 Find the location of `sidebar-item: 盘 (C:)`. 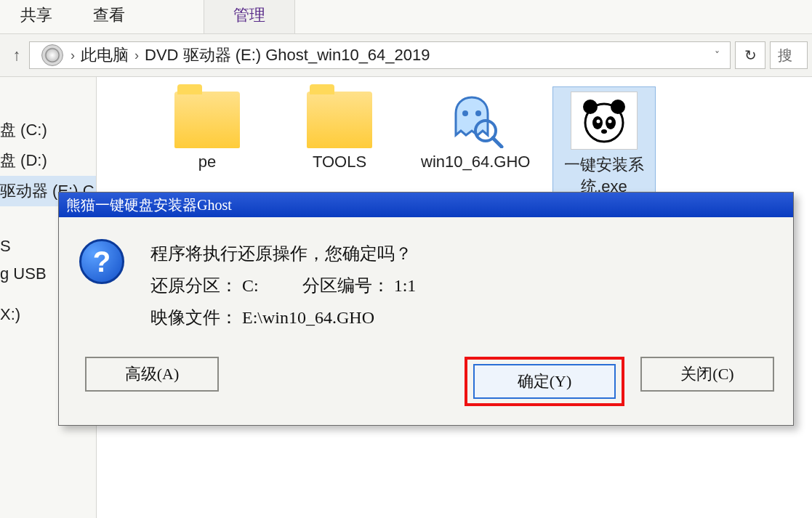

sidebar-item: 盘 (C:) is located at coordinates (48, 130).